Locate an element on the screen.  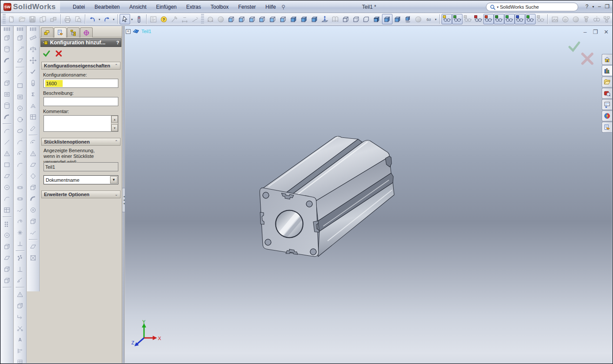
realview-graphics-button is located at coordinates (419, 19).